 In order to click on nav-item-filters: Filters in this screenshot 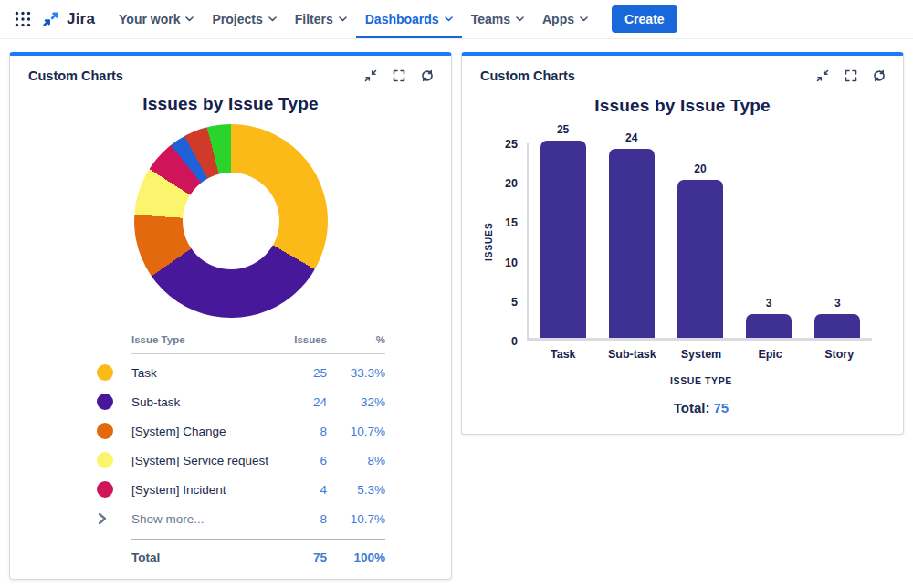, I will do `click(321, 19)`.